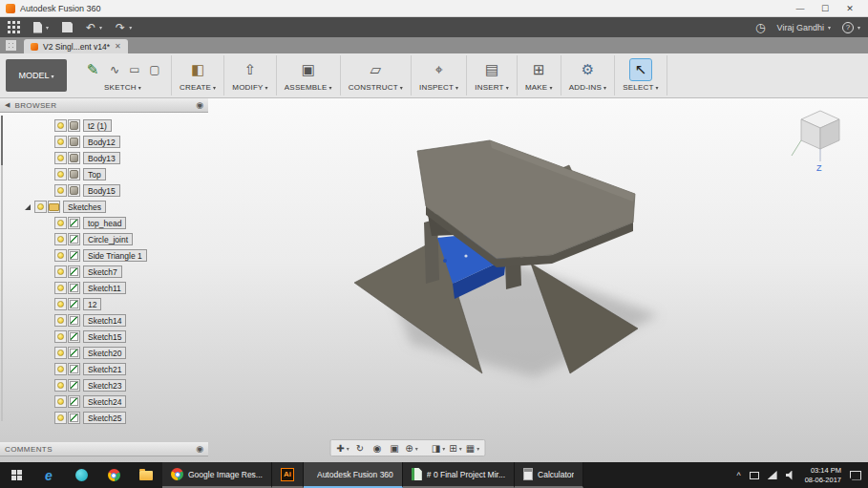 The width and height of the screenshot is (868, 488). I want to click on node-label: Side Triangle 1, so click(115, 256).